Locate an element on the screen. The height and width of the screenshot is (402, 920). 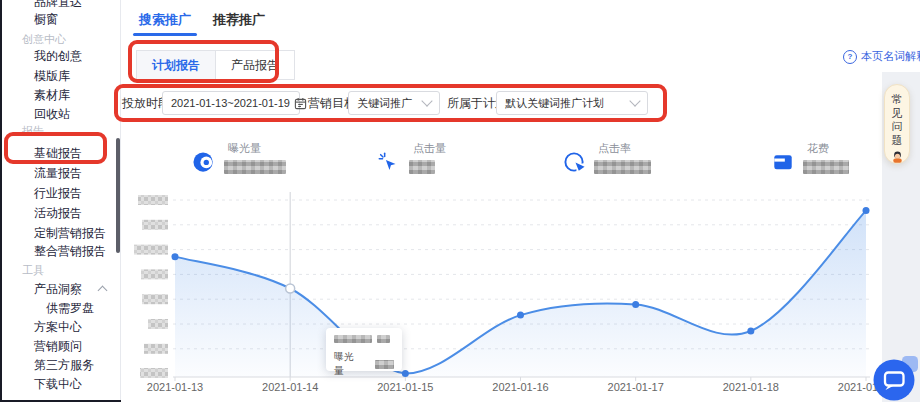
metric-card-点击率: 点击率 is located at coordinates (607, 158).